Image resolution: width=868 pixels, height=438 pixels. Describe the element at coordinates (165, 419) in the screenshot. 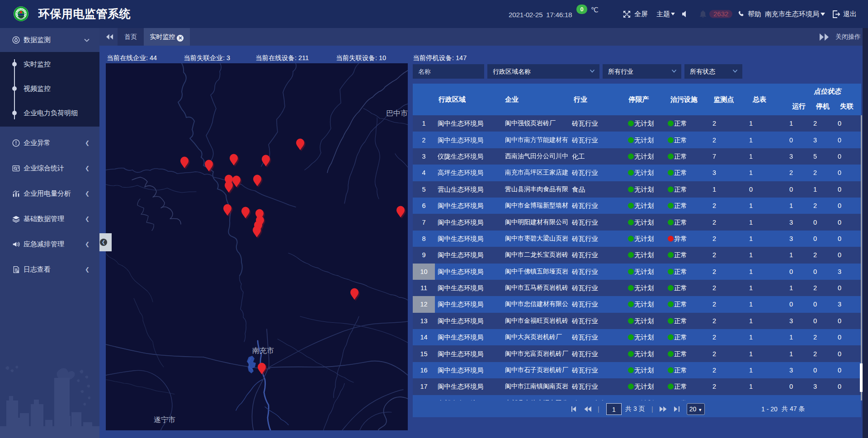

I see `svg-text: 遂宁市` at that location.